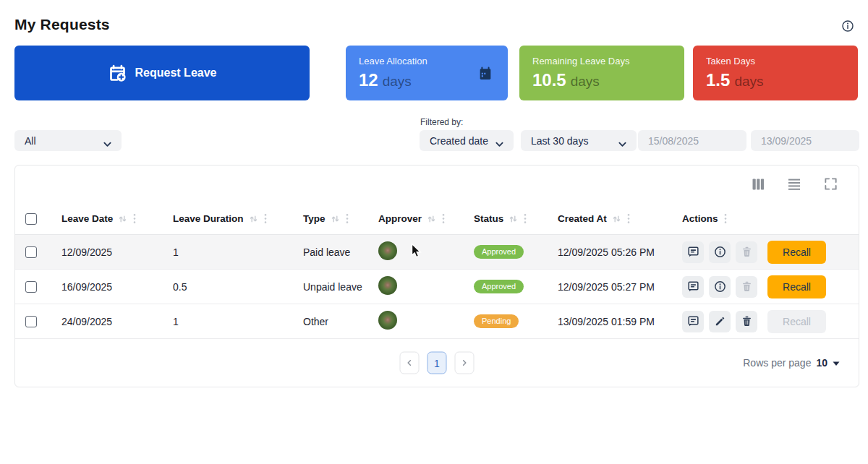 The height and width of the screenshot is (464, 868). Describe the element at coordinates (692, 140) in the screenshot. I see `date-from-input` at that location.